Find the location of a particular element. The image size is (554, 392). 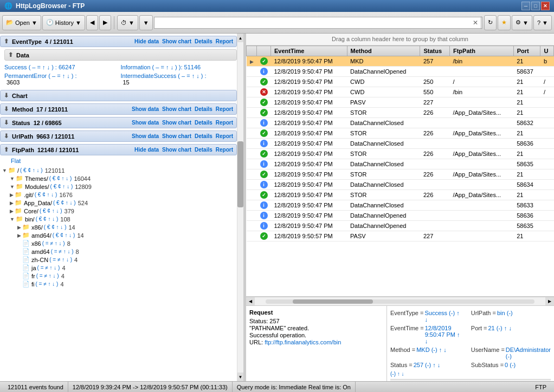

table-row: ✓ 12/8/2019 9:50:47 PM CWD 250 / 21 / is located at coordinates (400, 82).